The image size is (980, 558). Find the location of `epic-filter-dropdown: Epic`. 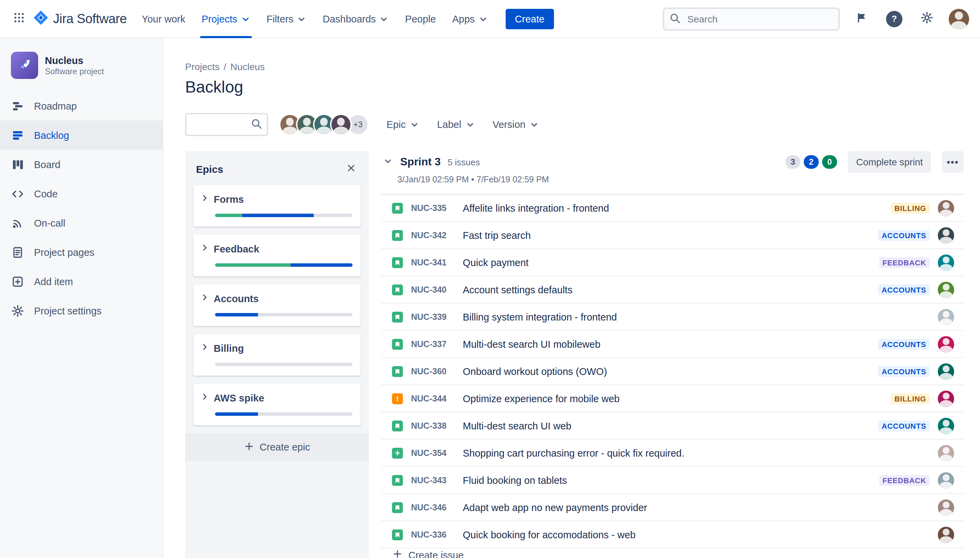

epic-filter-dropdown: Epic is located at coordinates (403, 125).